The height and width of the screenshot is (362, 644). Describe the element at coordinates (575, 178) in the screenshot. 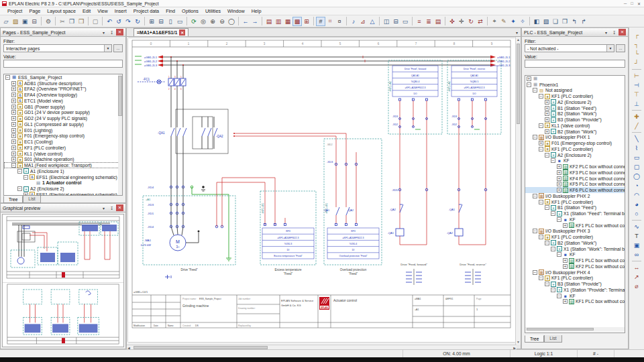

I see `tree-item: +▥KF4 PLC box without connection` at that location.